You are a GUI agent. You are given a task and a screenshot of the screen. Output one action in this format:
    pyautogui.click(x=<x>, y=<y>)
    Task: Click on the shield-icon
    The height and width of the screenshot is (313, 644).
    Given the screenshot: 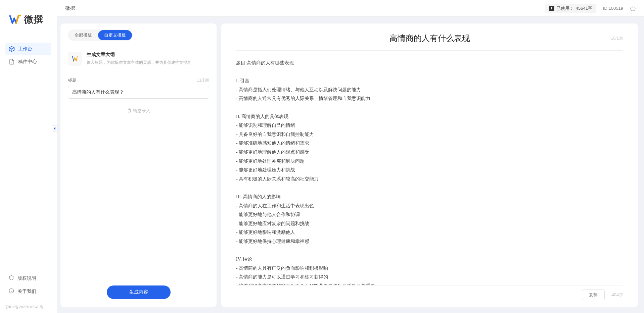 What is the action you would take?
    pyautogui.click(x=11, y=278)
    